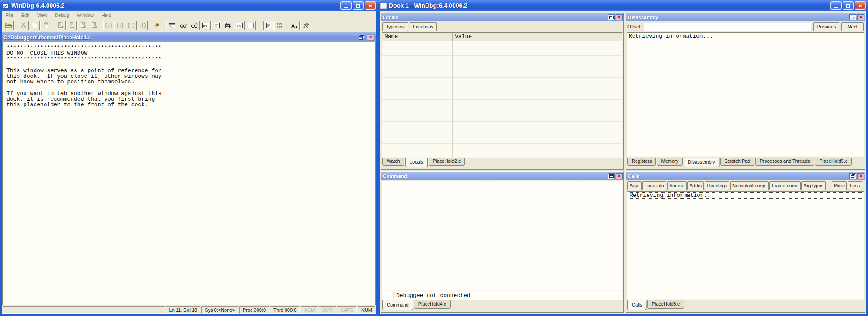 Image resolution: width=868 pixels, height=316 pixels. What do you see at coordinates (388, 295) in the screenshot?
I see `command-prompt-box` at bounding box center [388, 295].